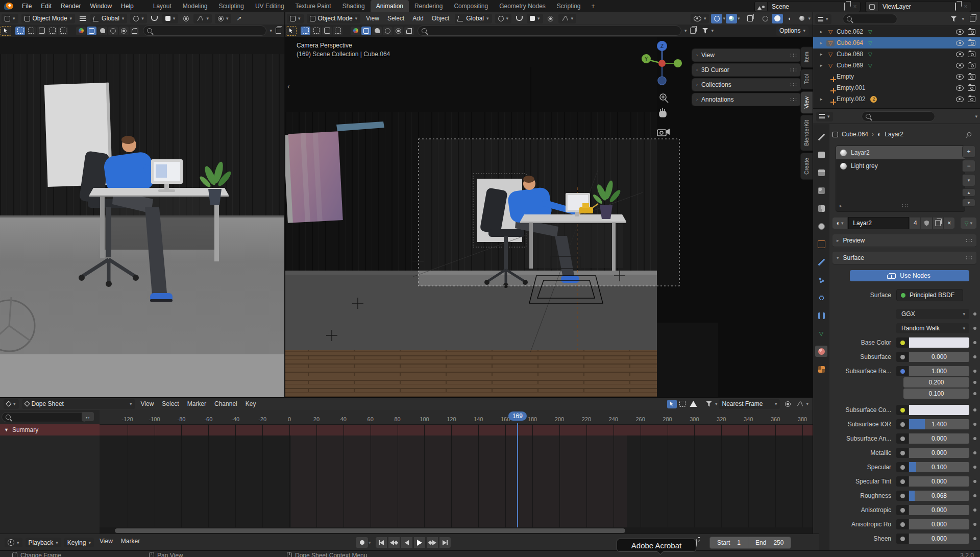  What do you see at coordinates (729, 543) in the screenshot?
I see `frame-start-field: Start1` at bounding box center [729, 543].